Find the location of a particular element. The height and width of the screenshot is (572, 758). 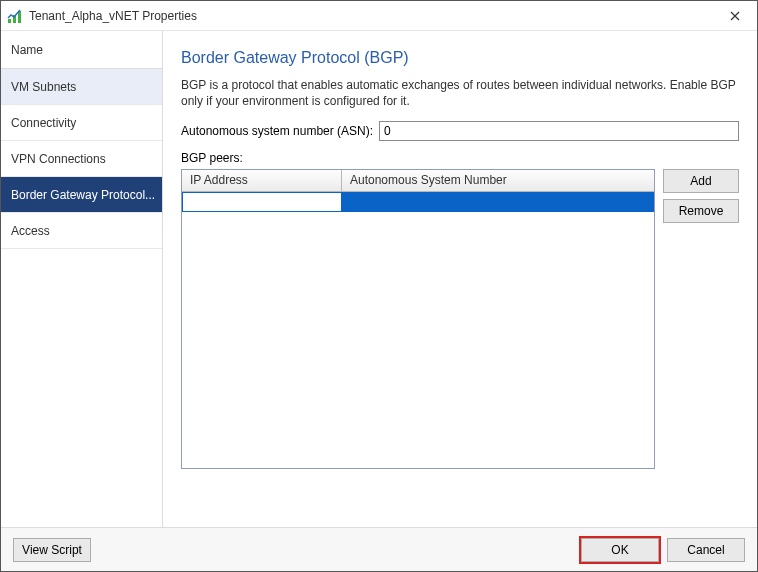

close-button is located at coordinates (735, 16).